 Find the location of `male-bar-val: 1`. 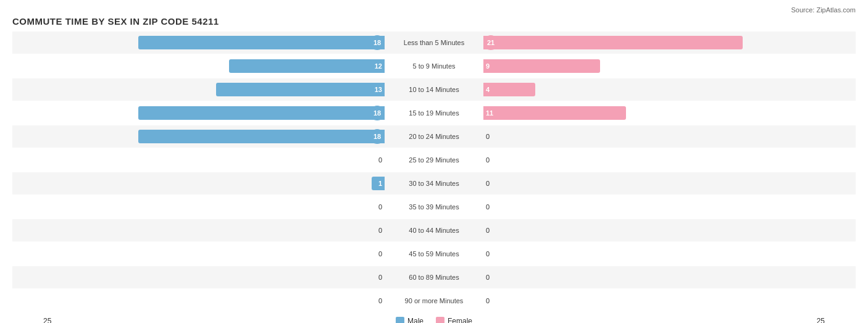

male-bar-val: 1 is located at coordinates (382, 183).